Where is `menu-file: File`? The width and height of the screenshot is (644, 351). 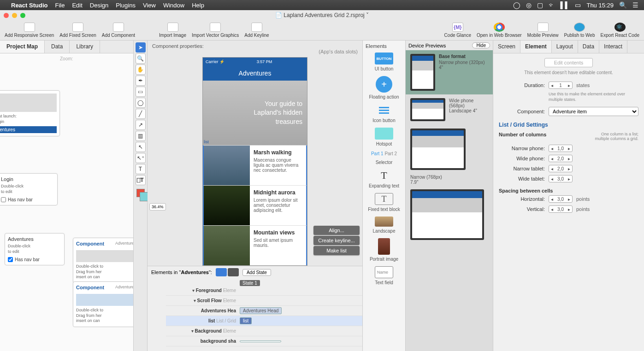
menu-file: File is located at coordinates (60, 6).